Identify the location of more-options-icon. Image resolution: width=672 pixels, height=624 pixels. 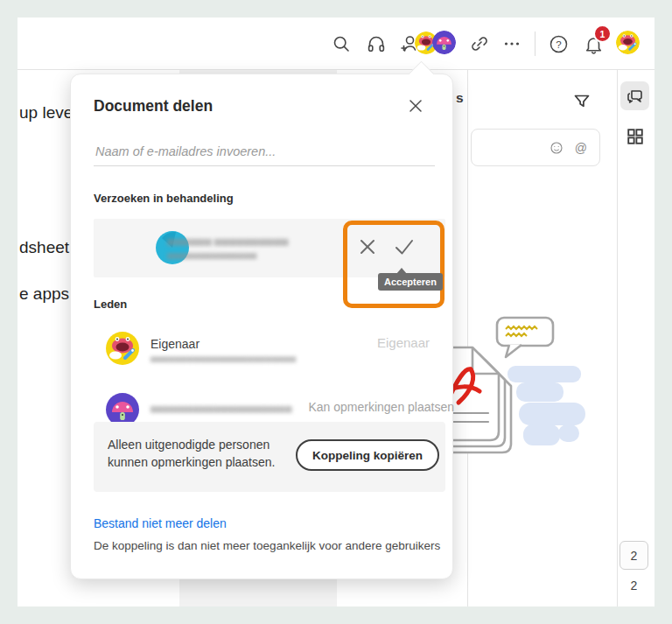
(512, 44).